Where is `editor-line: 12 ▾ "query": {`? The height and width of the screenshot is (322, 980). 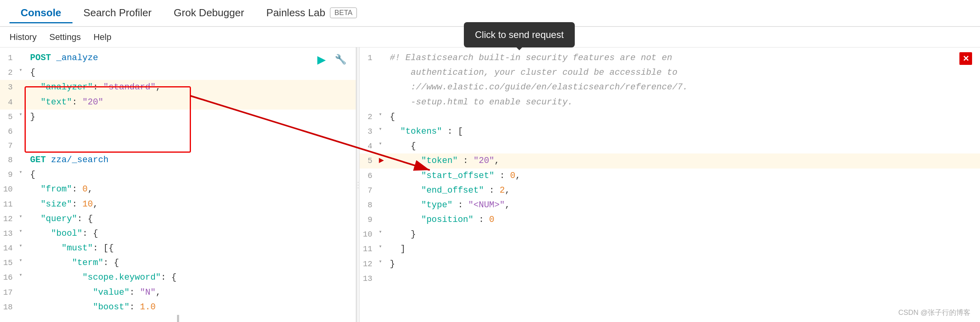 editor-line: 12 ▾ "query": { is located at coordinates (178, 219).